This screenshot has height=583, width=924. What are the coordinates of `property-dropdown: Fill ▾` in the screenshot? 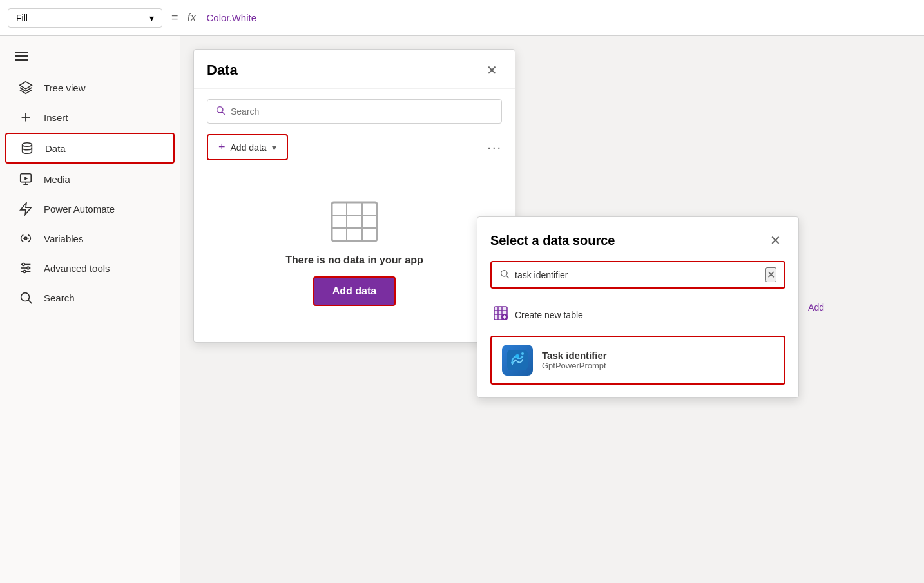 It's located at (85, 18).